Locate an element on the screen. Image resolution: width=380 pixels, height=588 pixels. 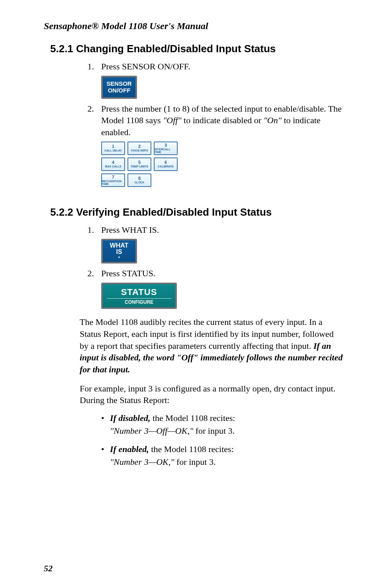
bullet-enabled: • If enabled, the Model 1108 recites: "N… is located at coordinates (223, 456).